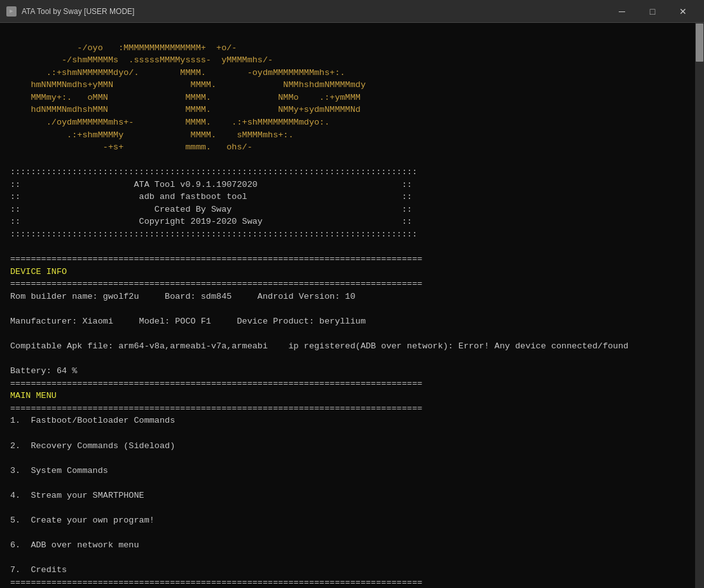 This screenshot has height=588, width=704. I want to click on menu-item-1: 1. Fastboot/Bootloader Commands, so click(93, 421).